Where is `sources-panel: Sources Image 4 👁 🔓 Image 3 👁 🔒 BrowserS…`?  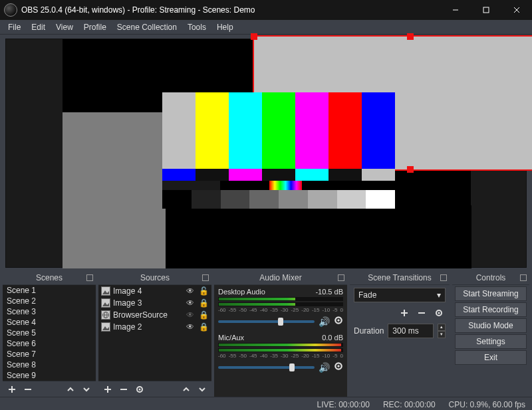
sources-panel: Sources Image 4 👁 🔓 Image 3 👁 🔒 BrowserS… is located at coordinates (155, 335).